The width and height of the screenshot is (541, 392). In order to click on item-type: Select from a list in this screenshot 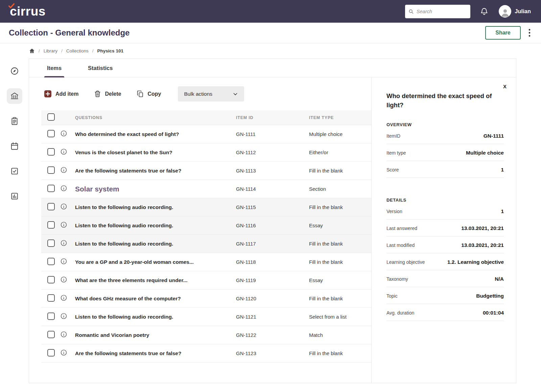, I will do `click(340, 317)`.